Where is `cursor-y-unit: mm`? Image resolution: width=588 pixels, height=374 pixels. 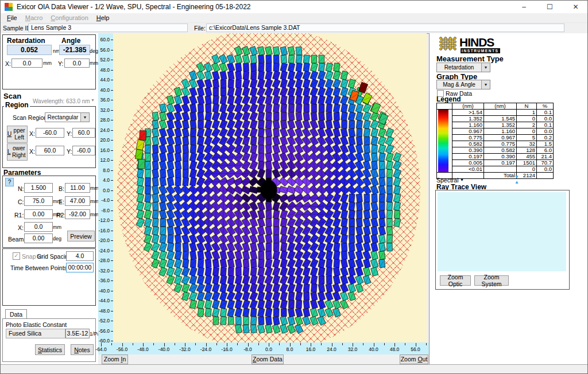 cursor-y-unit: mm is located at coordinates (94, 63).